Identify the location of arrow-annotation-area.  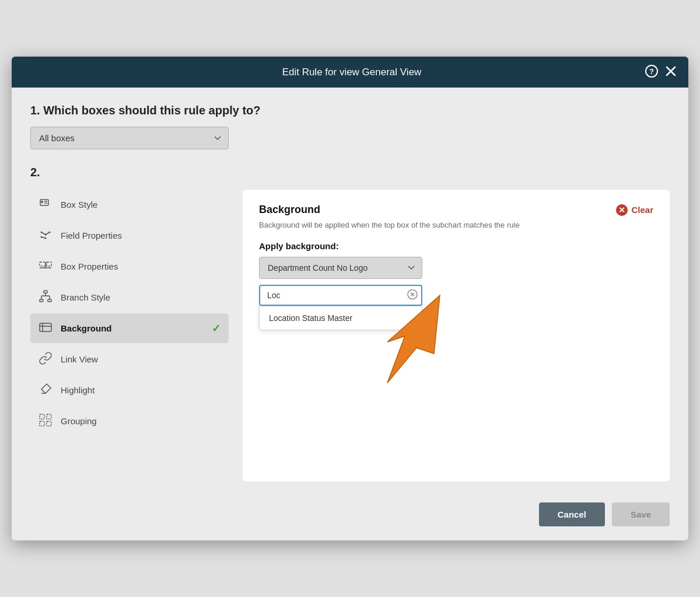
(456, 365).